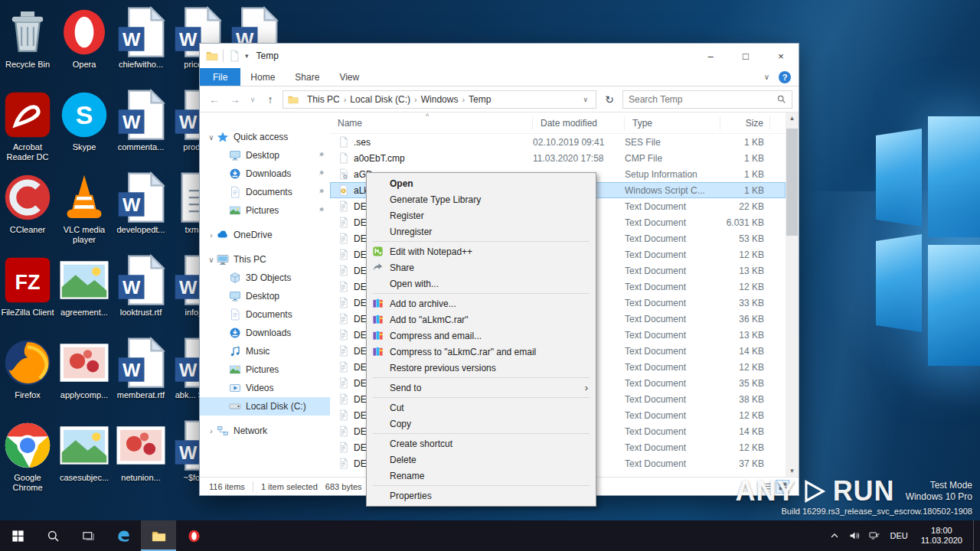  What do you see at coordinates (141, 367) in the screenshot?
I see `desktop-icon-memberat-rtf: Wmemberat.rtf` at bounding box center [141, 367].